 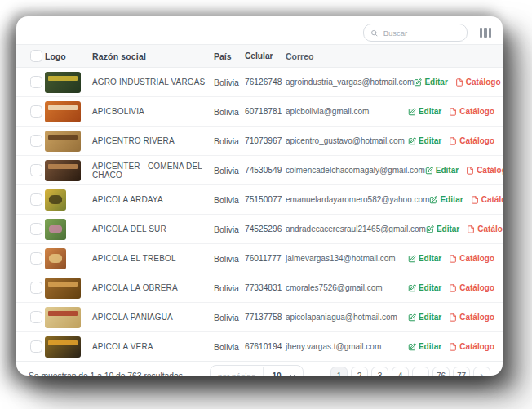 What do you see at coordinates (265, 346) in the screenshot?
I see `company-phone: 67610194` at bounding box center [265, 346].